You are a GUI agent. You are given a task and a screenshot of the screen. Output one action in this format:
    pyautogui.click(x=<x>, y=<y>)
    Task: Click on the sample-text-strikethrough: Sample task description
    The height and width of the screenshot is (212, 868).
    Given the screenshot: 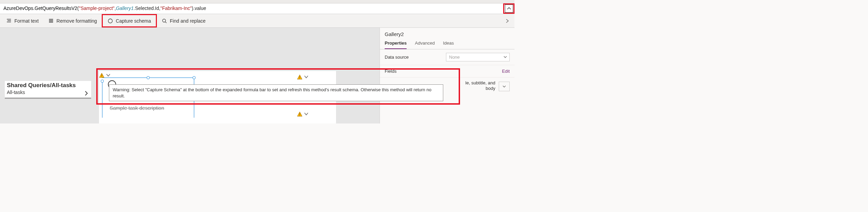 What is the action you would take?
    pyautogui.click(x=137, y=108)
    